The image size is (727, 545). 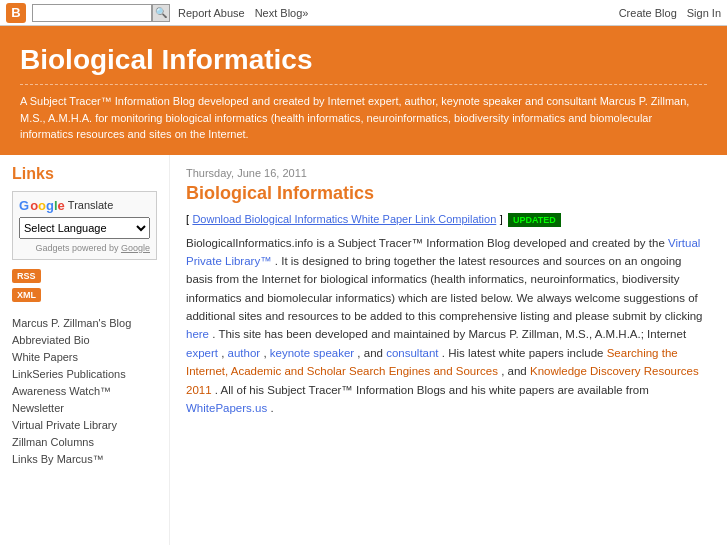 What do you see at coordinates (58, 459) in the screenshot?
I see `sidebar-link-links: Links By Marcus™` at bounding box center [58, 459].